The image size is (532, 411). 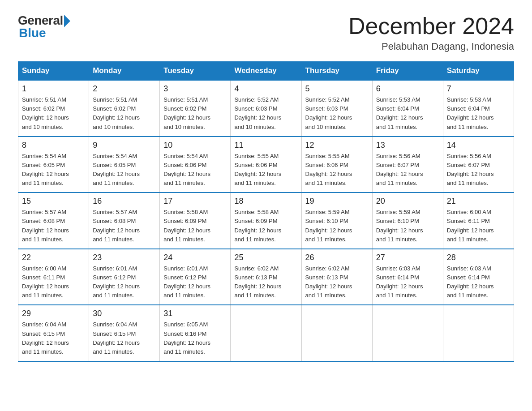 I want to click on location-title: Pelabuhan Dagang, Indonesia, so click(x=431, y=47).